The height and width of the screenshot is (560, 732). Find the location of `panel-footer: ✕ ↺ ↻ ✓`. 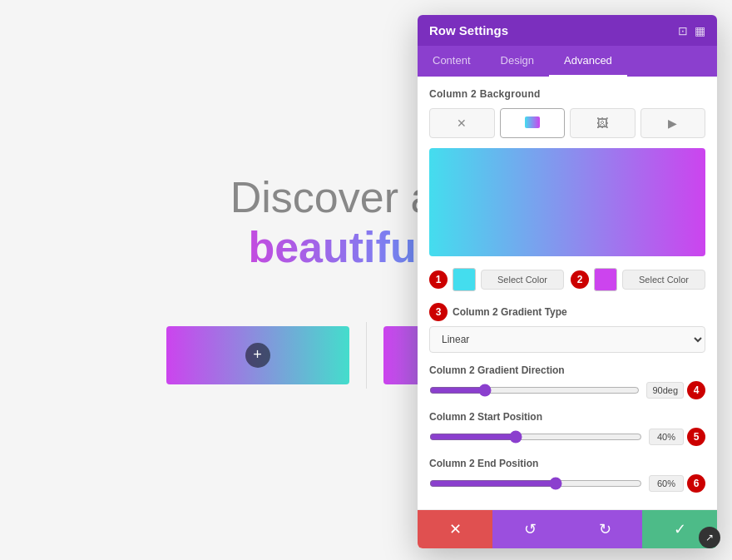

panel-footer: ✕ ↺ ↻ ✓ is located at coordinates (567, 529).